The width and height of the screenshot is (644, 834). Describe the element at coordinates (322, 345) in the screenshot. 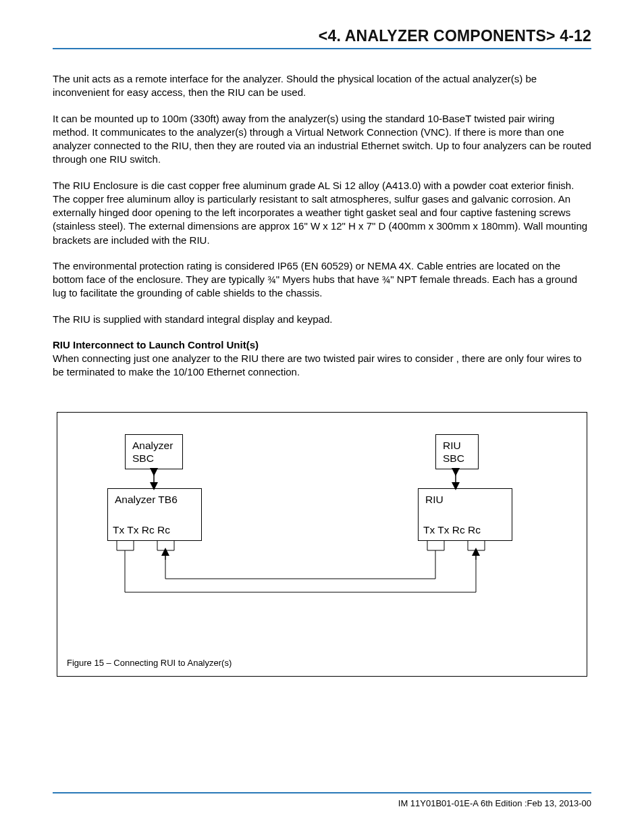

I see `section-heading: RIU Interconnect to Launch Control Unit(…` at that location.